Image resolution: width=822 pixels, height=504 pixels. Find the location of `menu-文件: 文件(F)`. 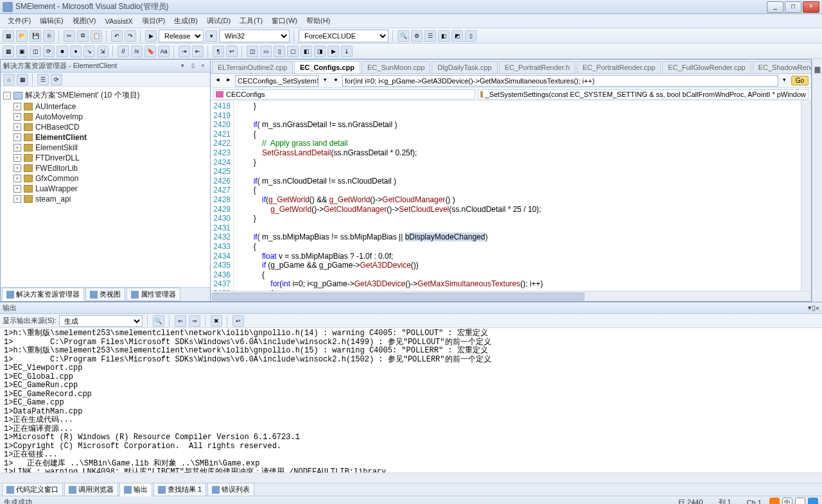

menu-文件: 文件(F) is located at coordinates (19, 21).